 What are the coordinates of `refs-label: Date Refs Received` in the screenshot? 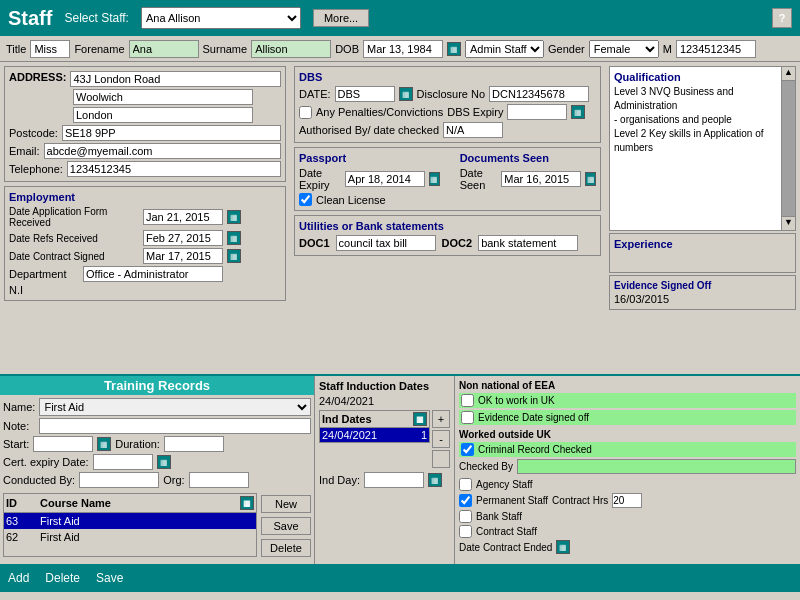 It's located at (74, 238).